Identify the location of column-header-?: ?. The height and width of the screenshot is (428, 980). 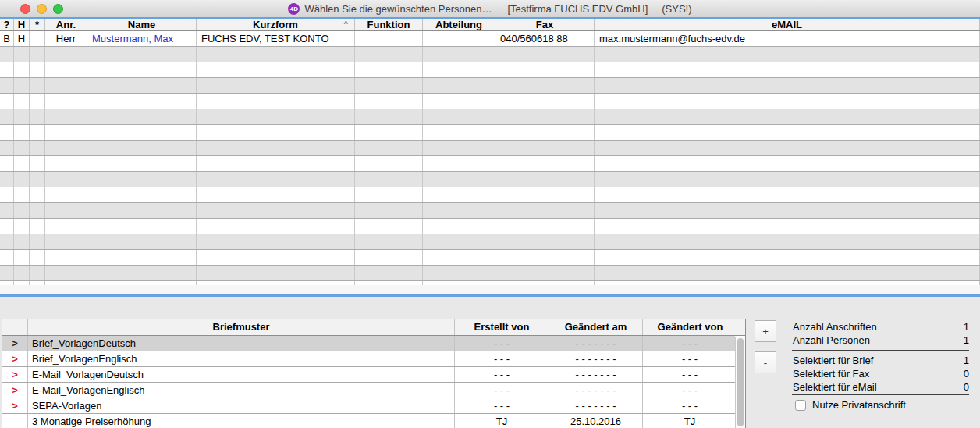
(7, 25).